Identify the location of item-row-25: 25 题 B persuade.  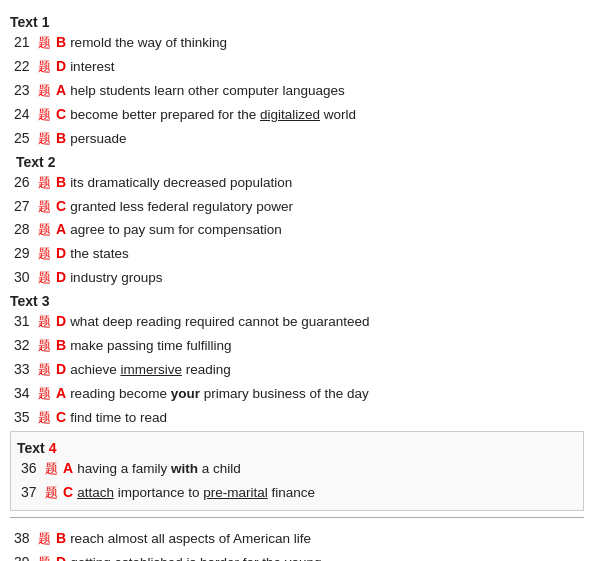
(297, 139).